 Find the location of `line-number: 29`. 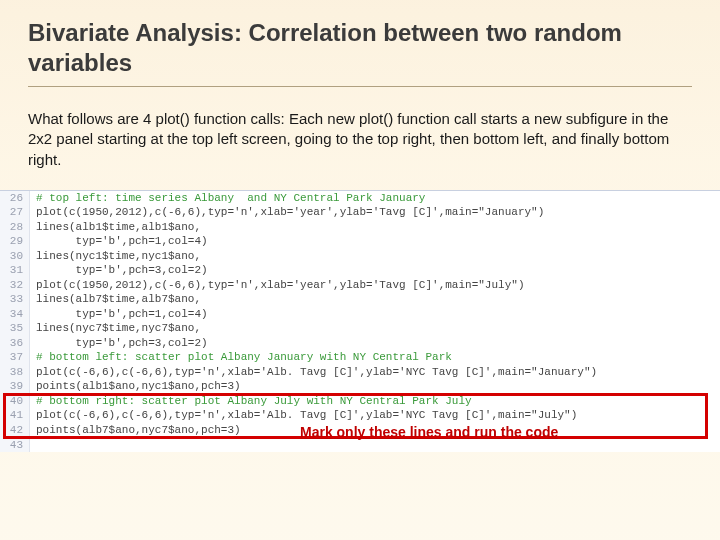

line-number: 29 is located at coordinates (15, 242).